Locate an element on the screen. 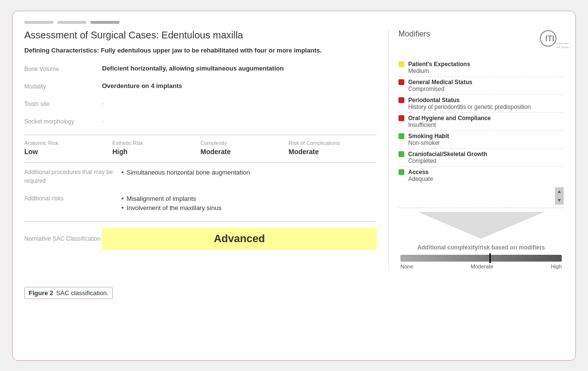 Image resolution: width=588 pixels, height=371 pixels. svg-text: for Implantology is located at coordinates (563, 47).